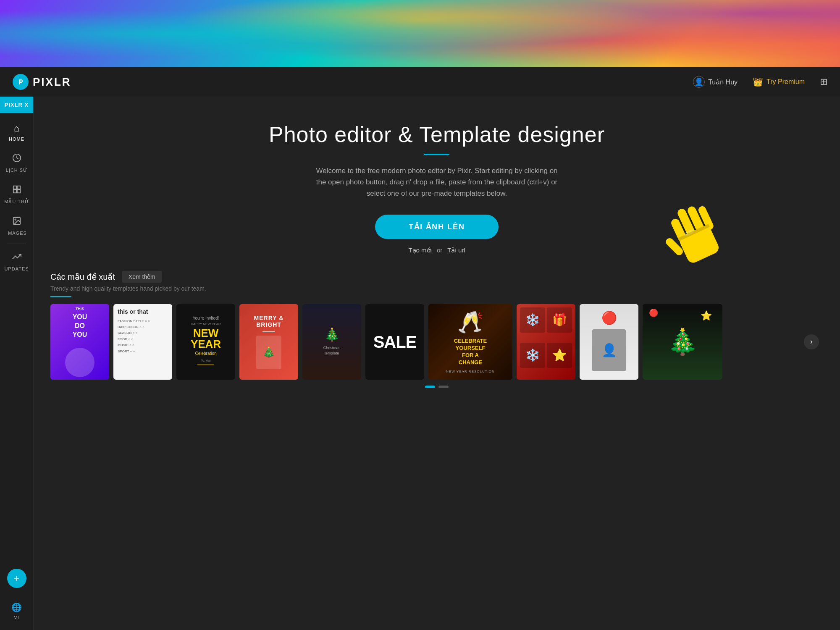 The height and width of the screenshot is (630, 840). What do you see at coordinates (17, 159) in the screenshot?
I see `history-icon` at bounding box center [17, 159].